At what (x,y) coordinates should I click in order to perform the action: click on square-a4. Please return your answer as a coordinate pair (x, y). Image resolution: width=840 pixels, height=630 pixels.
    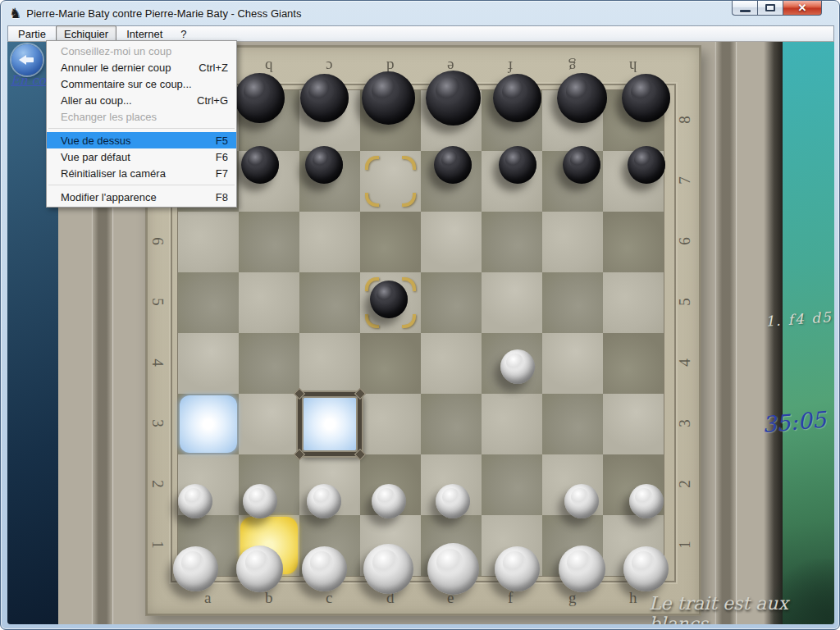
    Looking at the image, I should click on (208, 363).